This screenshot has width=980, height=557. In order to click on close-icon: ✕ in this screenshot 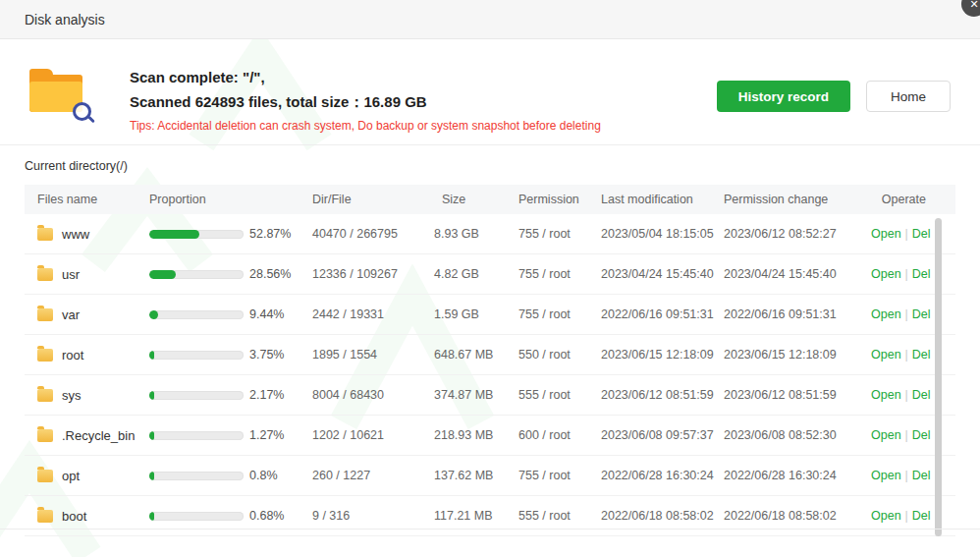, I will do `click(974, 6)`.